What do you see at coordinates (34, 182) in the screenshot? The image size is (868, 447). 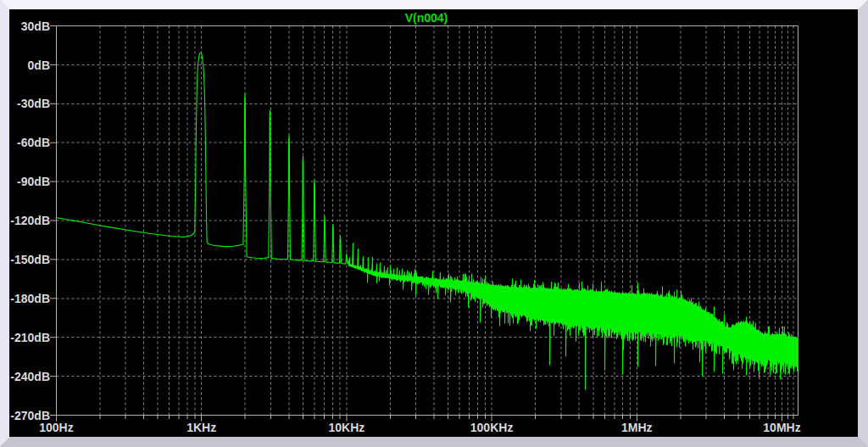 I see `svg-text: -90dB` at bounding box center [34, 182].